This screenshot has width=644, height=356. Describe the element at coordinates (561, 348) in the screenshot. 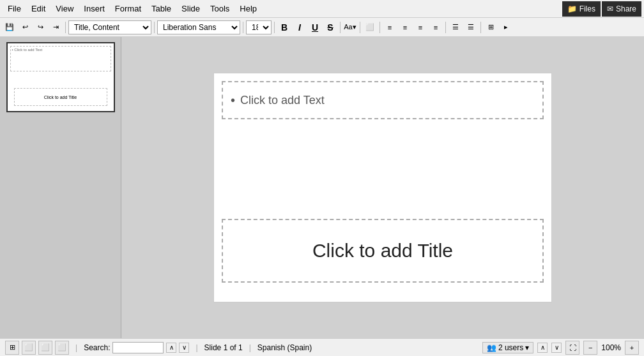

I see `status-right: 👥 2 users ▾ ∧ ∨ ⛶ − 100% +` at that location.